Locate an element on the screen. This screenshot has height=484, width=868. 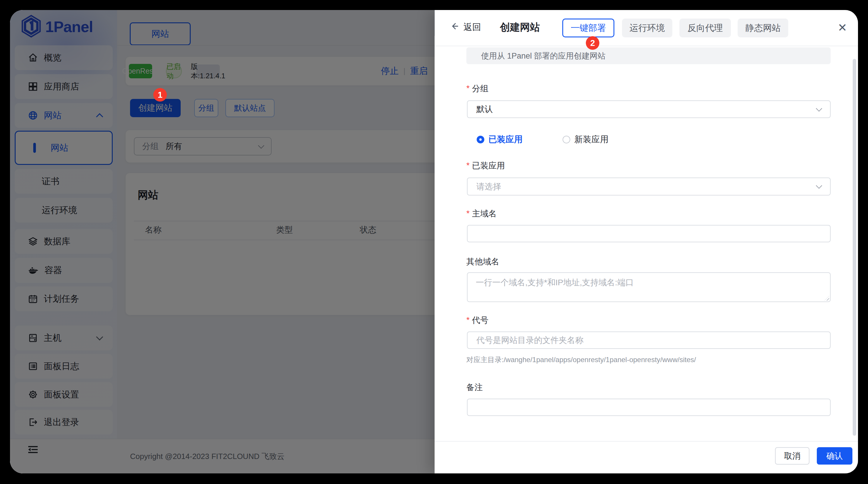
radio-installed-app is located at coordinates (480, 140).